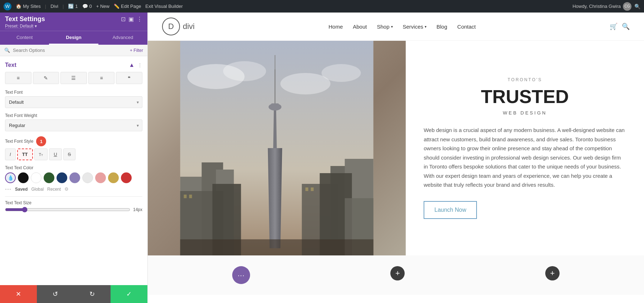 Image resolution: width=644 pixels, height=303 pixels. Describe the element at coordinates (74, 38) in the screenshot. I see `tab-design: Design` at that location.